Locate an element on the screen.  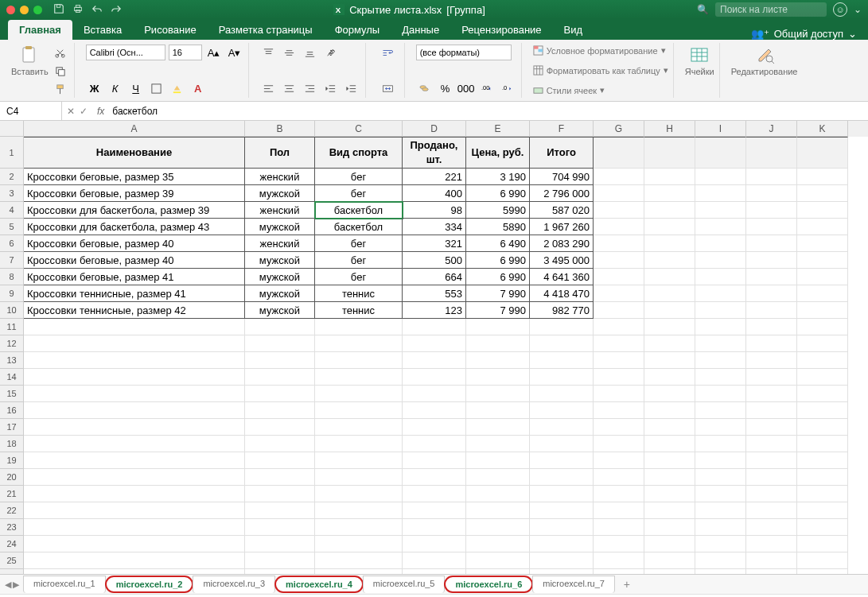
cell: 2 083 290 is located at coordinates (562, 243).